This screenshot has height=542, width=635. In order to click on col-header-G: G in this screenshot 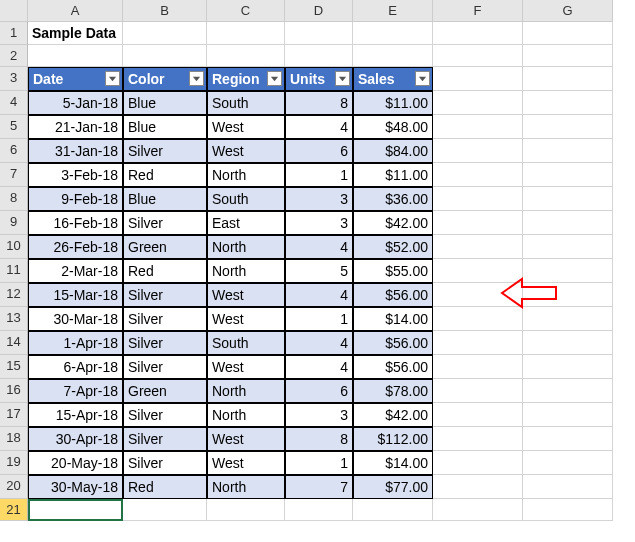, I will do `click(568, 11)`.